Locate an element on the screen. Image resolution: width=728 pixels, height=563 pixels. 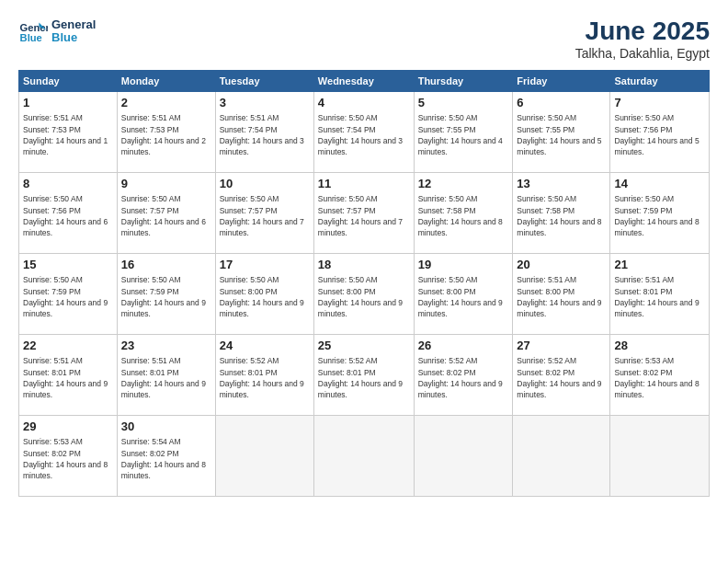
calendar-cell: 29Sunrise: 5:53 AMSunset: 8:02 PMDayligh… is located at coordinates (68, 456).